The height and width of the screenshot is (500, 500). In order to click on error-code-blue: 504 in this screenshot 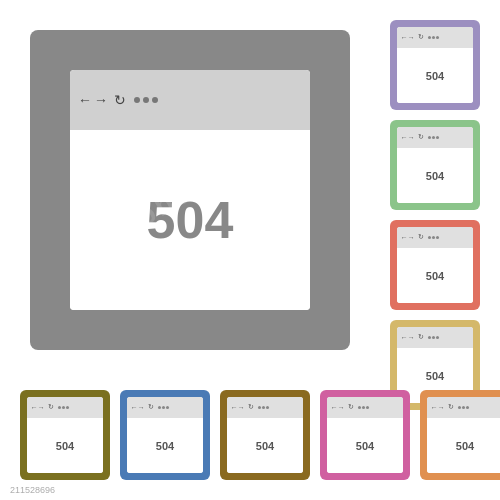, I will do `click(165, 446)`.